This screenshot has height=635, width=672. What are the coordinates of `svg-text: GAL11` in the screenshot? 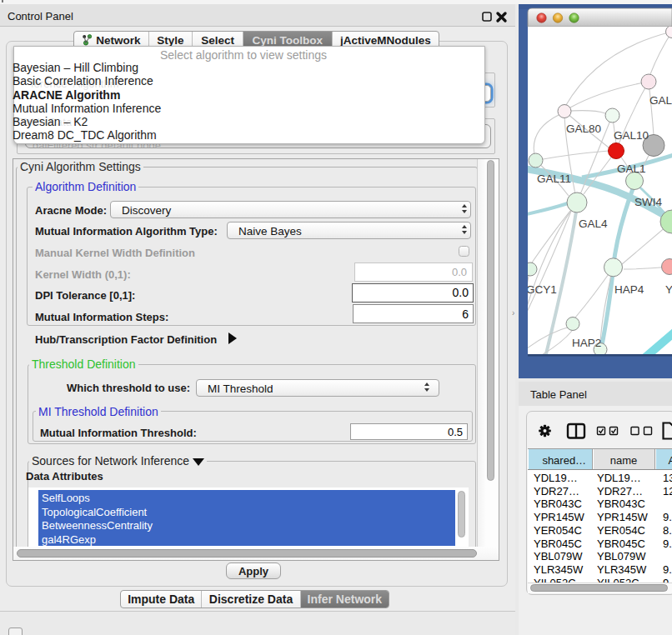 It's located at (554, 178).